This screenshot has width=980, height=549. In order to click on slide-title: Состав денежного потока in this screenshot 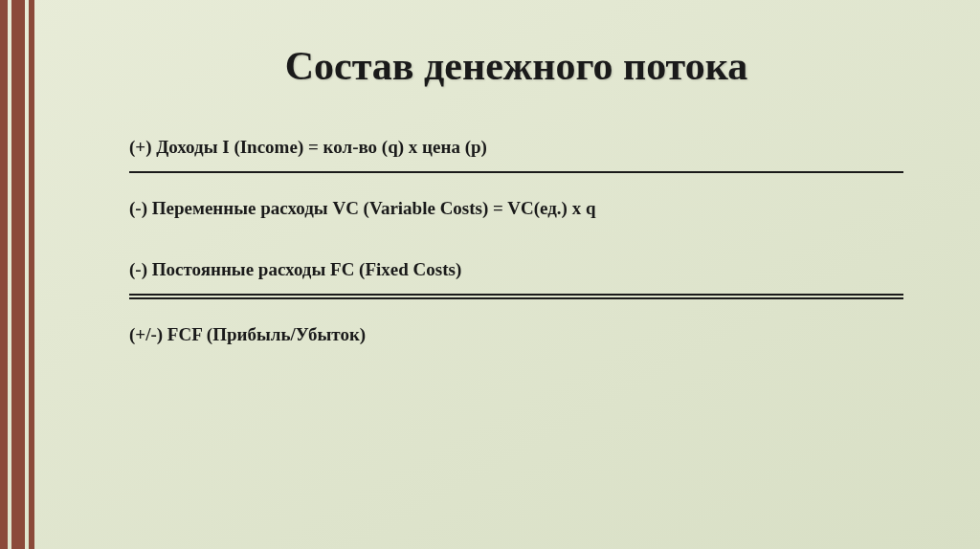, I will do `click(517, 66)`.